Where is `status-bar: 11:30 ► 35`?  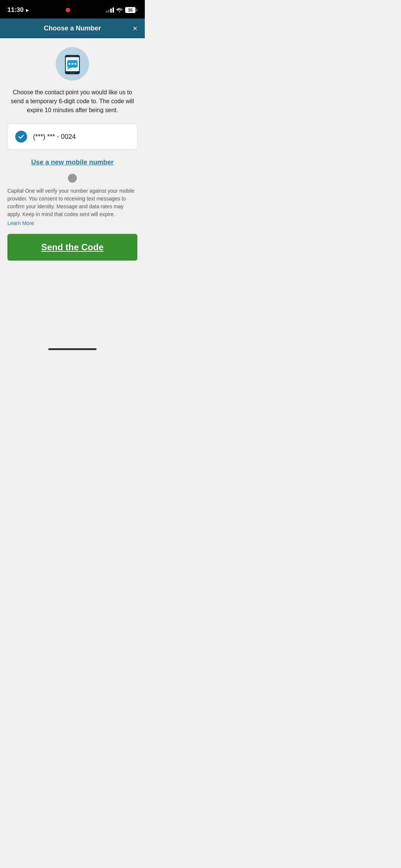
status-bar: 11:30 ► 35 is located at coordinates (72, 9).